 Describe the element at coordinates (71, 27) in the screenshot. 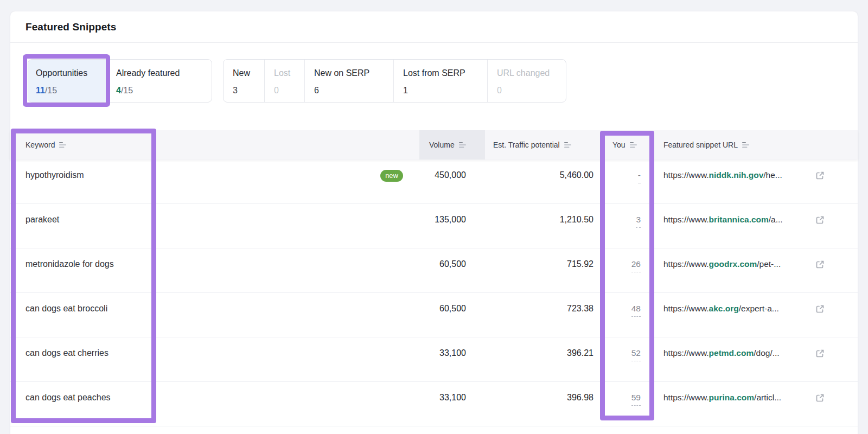

I see `page-title: Featured Snippets` at that location.